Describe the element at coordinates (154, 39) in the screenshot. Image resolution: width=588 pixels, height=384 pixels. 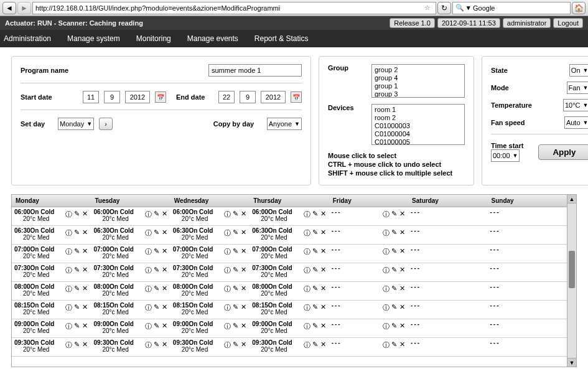
I see `menu-item: Monitoring` at that location.